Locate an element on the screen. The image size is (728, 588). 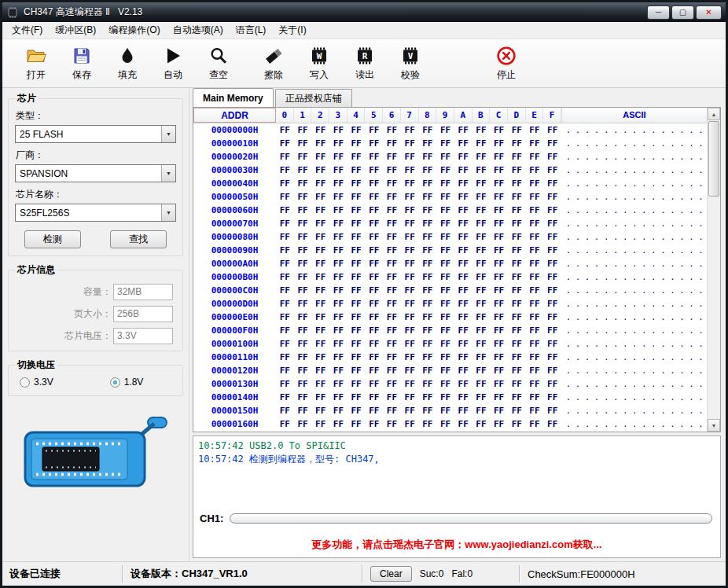
hex-col-headers: 0123456789ABCDEF is located at coordinates (418, 115).